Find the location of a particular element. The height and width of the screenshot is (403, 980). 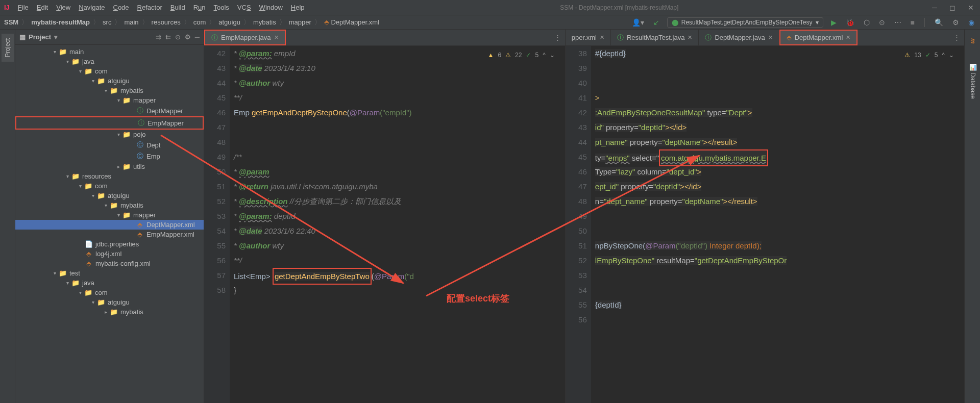

tree-empmapper: ⒾEmpMapper is located at coordinates (109, 123).